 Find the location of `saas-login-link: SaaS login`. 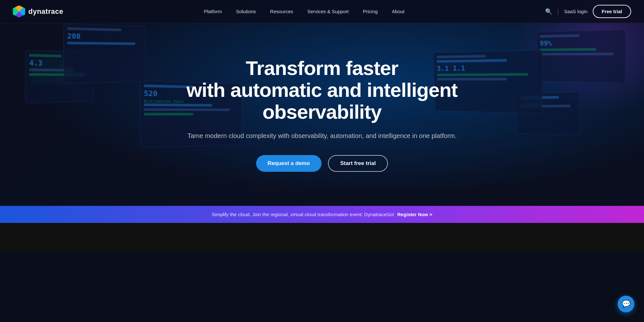

saas-login-link: SaaS login is located at coordinates (576, 12).